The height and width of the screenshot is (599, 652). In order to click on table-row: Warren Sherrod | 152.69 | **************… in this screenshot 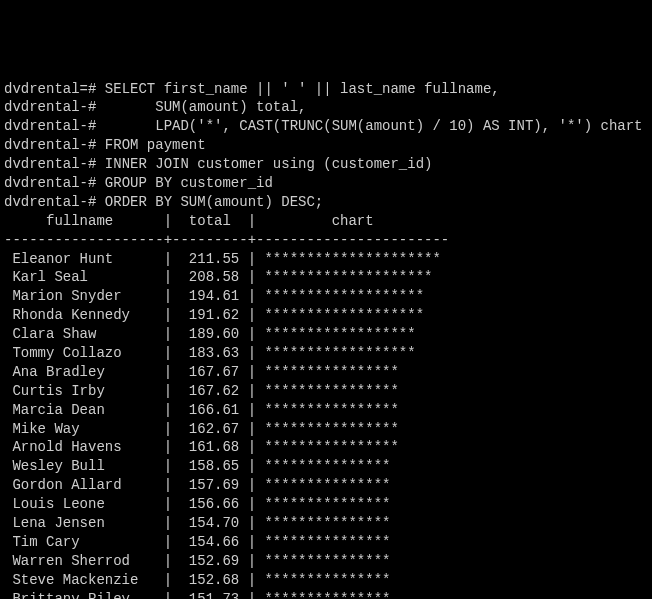, I will do `click(326, 562)`.